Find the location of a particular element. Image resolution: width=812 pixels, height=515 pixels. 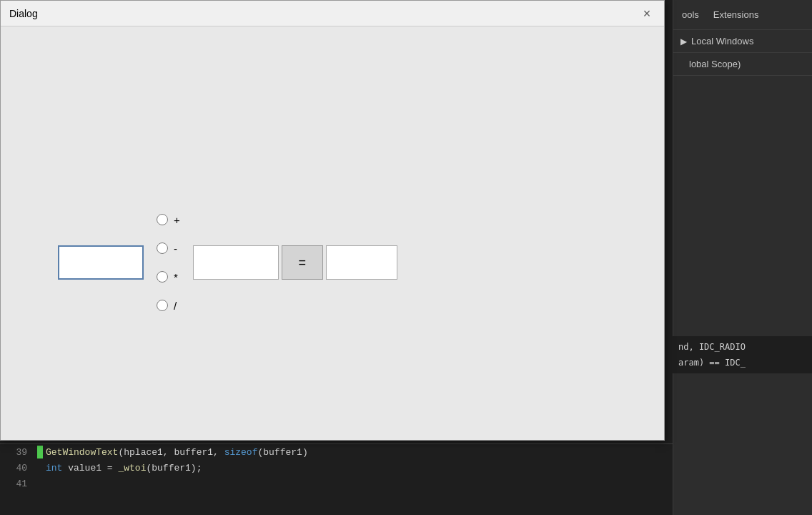

ide-right-line-2: aram) == IDC_ is located at coordinates (742, 363).